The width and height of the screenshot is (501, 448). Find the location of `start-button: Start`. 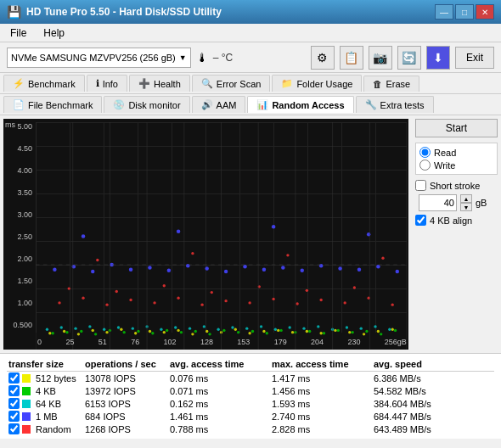

start-button: Start is located at coordinates (457, 128).